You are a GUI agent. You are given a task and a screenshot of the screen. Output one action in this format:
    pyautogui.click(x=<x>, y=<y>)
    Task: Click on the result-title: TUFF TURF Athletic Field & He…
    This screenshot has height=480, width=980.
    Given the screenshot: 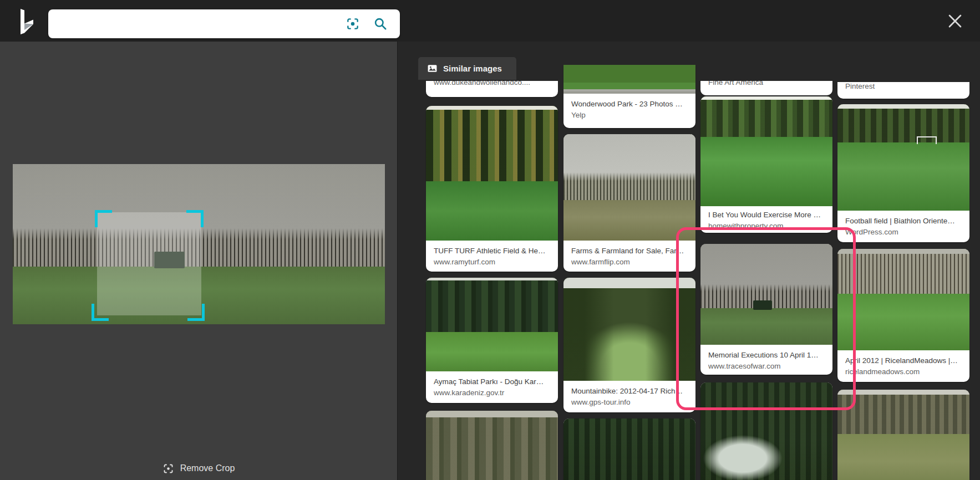 What is the action you would take?
    pyautogui.click(x=492, y=251)
    